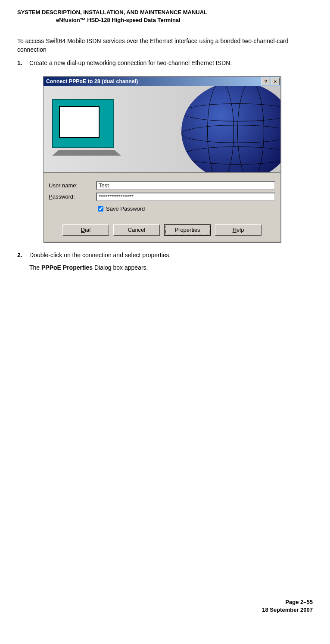 Image resolution: width=330 pixels, height=644 pixels. Describe the element at coordinates (187, 230) in the screenshot. I see `properties-button: Properties` at that location.